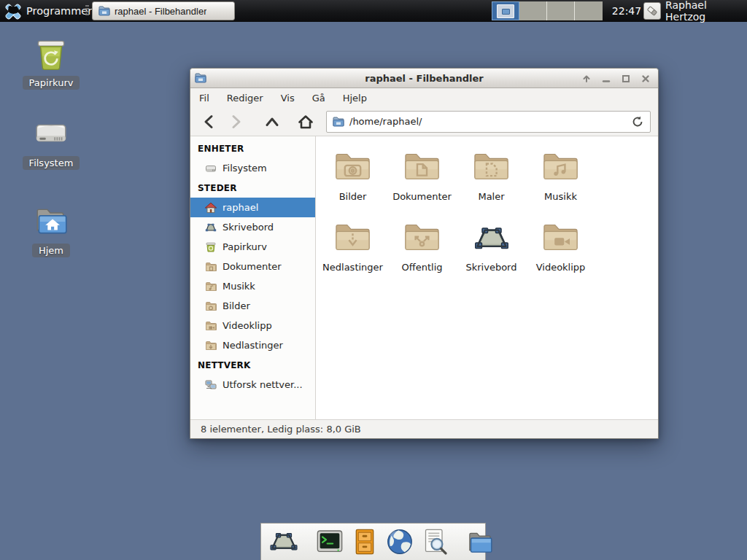  What do you see at coordinates (306, 122) in the screenshot?
I see `home-button` at bounding box center [306, 122].